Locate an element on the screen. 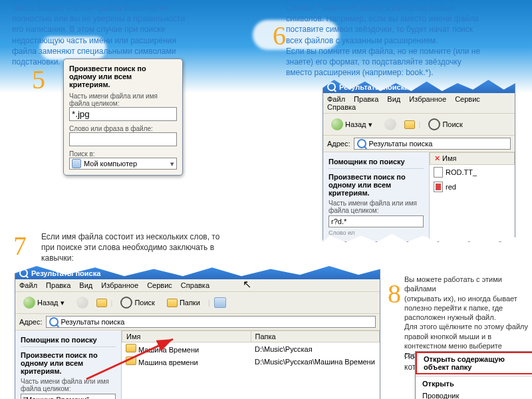 The width and height of the screenshot is (532, 399). result-row: red is located at coordinates (472, 187).